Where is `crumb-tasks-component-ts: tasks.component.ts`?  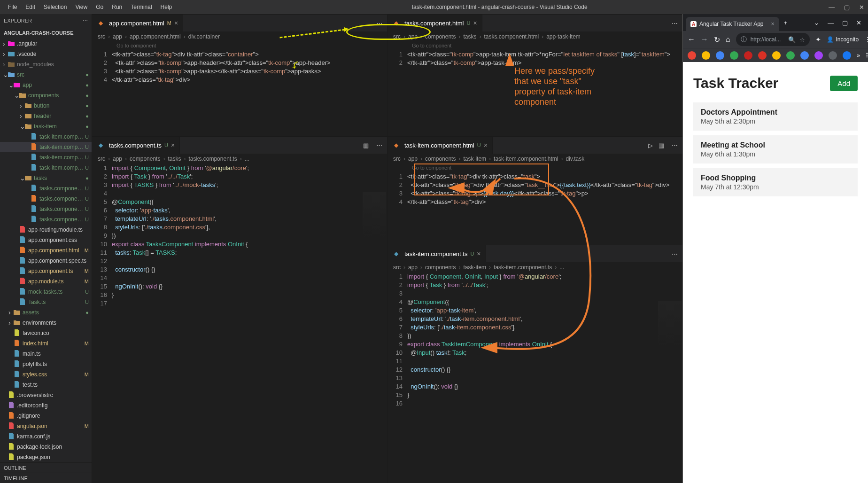 crumb-tasks-component-ts: tasks.component.ts is located at coordinates (212, 159).